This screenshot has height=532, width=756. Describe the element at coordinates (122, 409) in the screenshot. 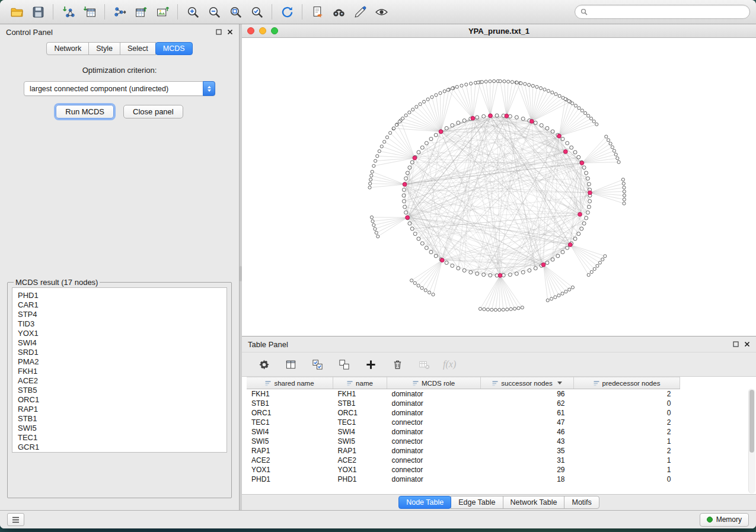

I see `mcds-result-item: RAP1` at that location.